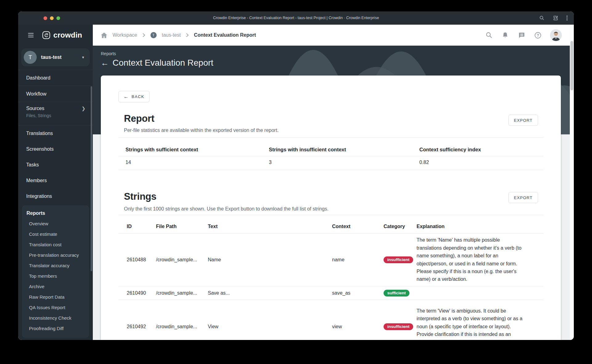 This screenshot has width=592, height=364. I want to click on strings-section-subtitle: Only the first 1000 strings are shown. U…, so click(226, 209).